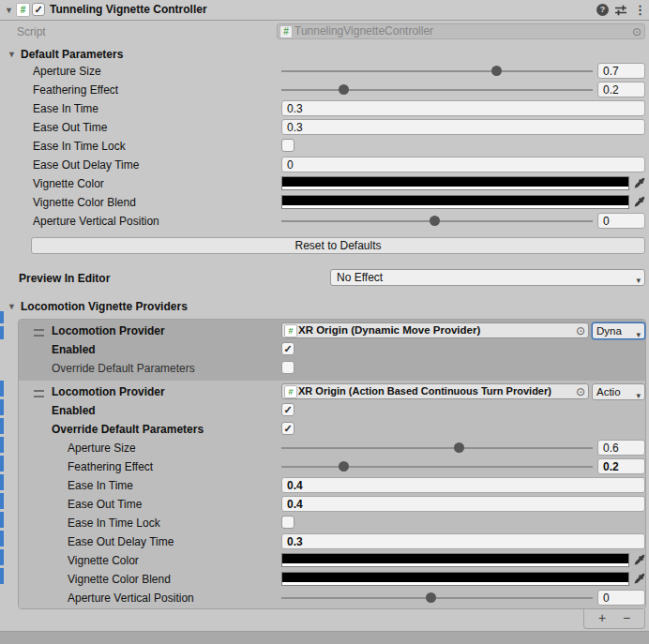 The height and width of the screenshot is (644, 649). What do you see at coordinates (32, 32) in the screenshot?
I see `script-label: Script` at bounding box center [32, 32].